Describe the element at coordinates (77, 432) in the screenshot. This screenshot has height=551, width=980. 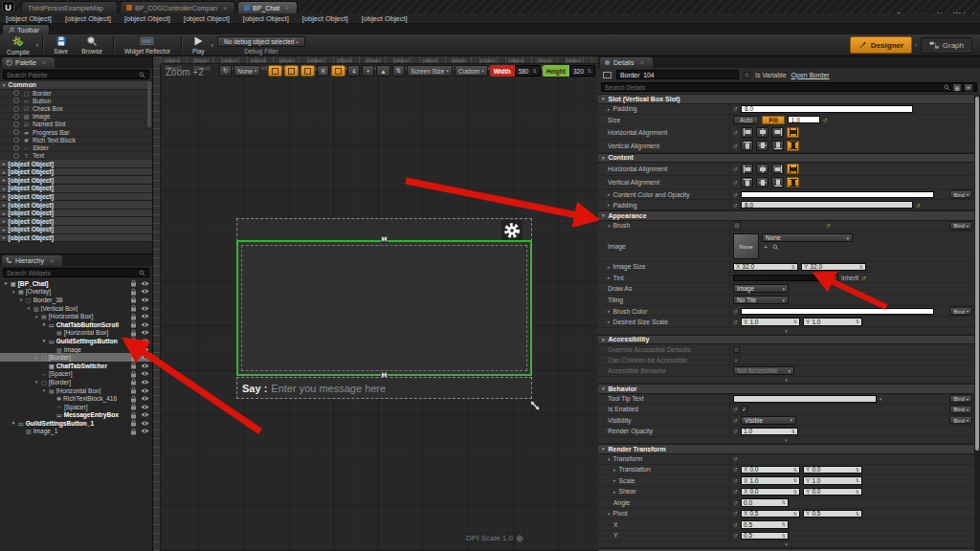
I see `hierarchy-row: ▨ Image_1` at that location.